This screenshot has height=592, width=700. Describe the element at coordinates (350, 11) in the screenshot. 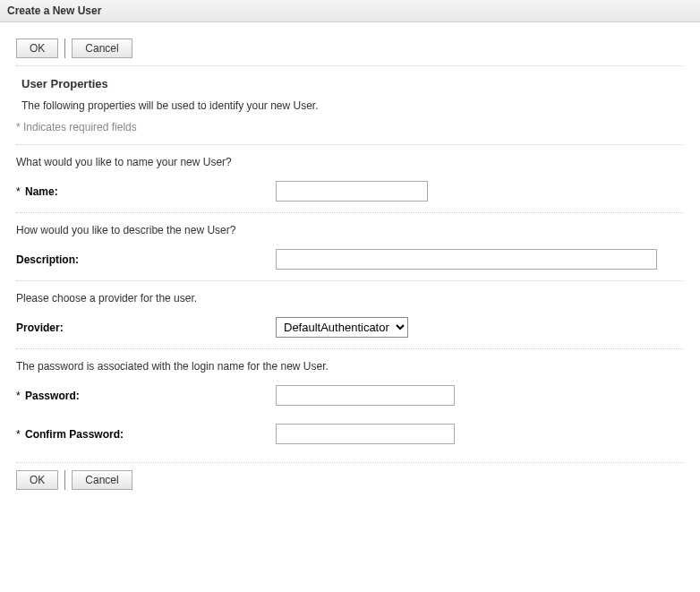

I see `title-bar: Create a New User` at that location.